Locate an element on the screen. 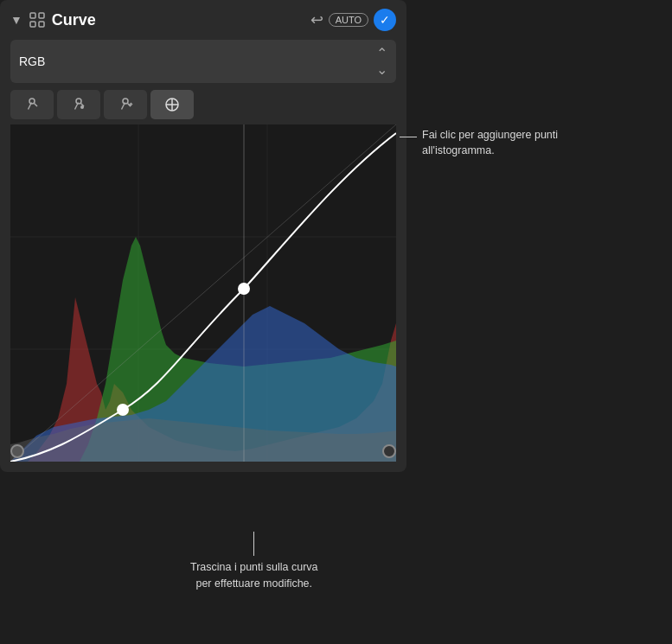 This screenshot has height=644, width=672. eyedropper-black-button is located at coordinates (32, 105).